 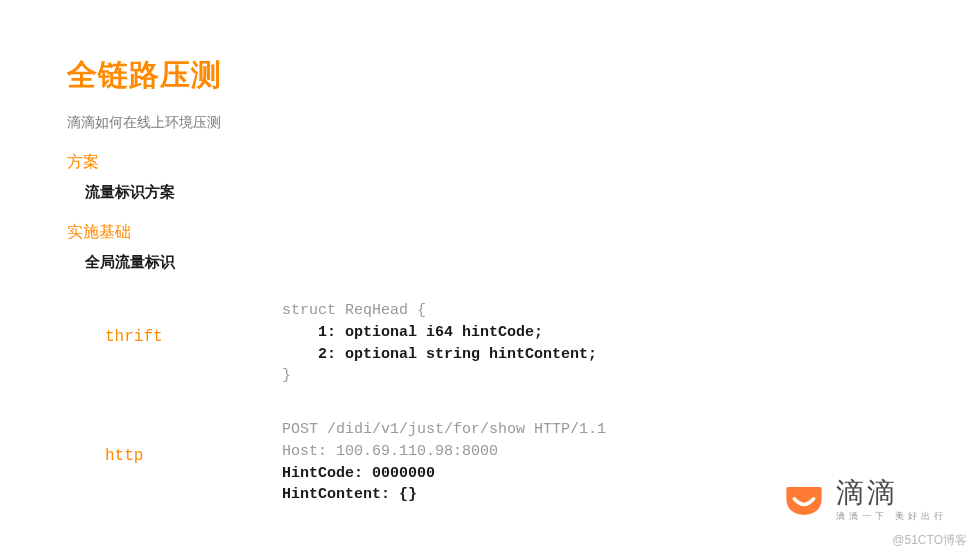 What do you see at coordinates (522, 344) in the screenshot?
I see `code-row-thrift: thrift struct ReqHead { 1: optional i64 …` at bounding box center [522, 344].